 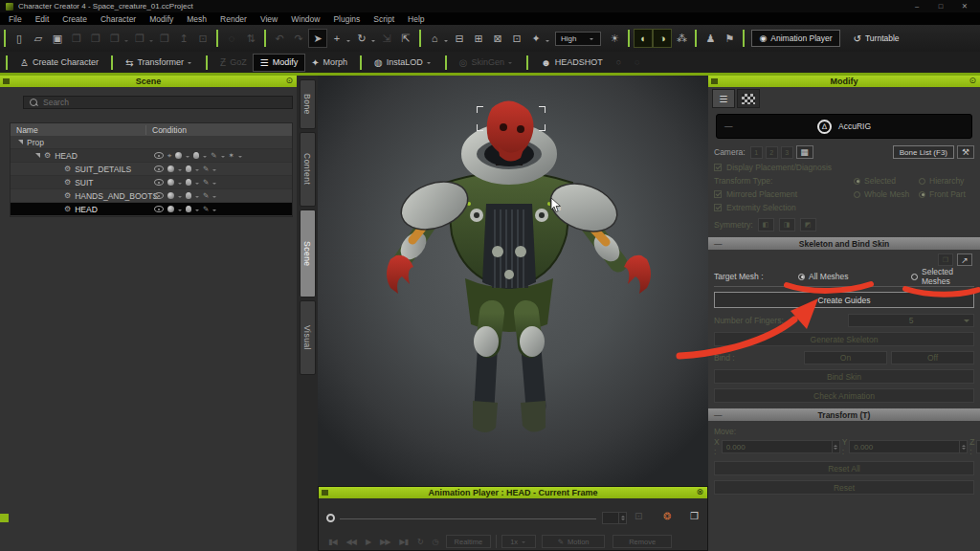 What do you see at coordinates (904, 447) in the screenshot?
I see `move-y-input` at bounding box center [904, 447].